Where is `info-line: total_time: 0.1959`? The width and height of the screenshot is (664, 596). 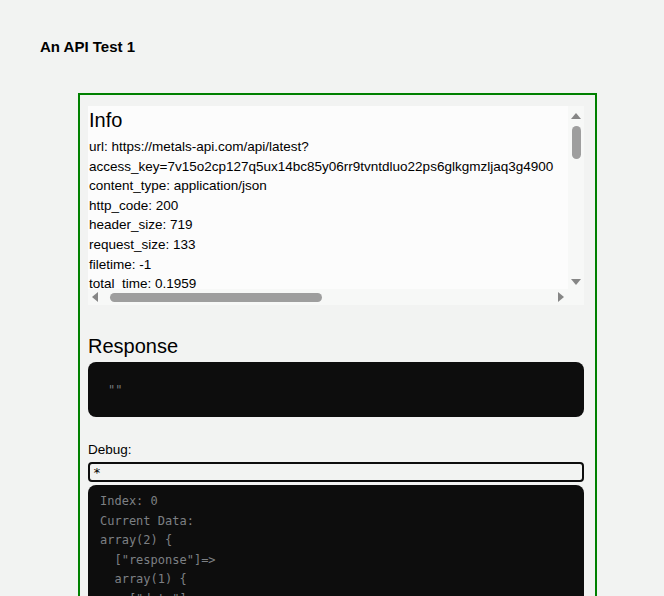
info-line: total_time: 0.1959 is located at coordinates (326, 282).